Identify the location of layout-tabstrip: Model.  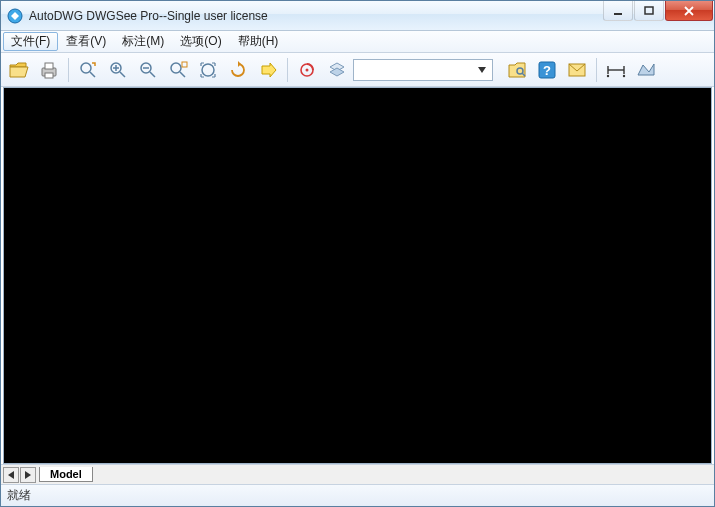
(358, 474).